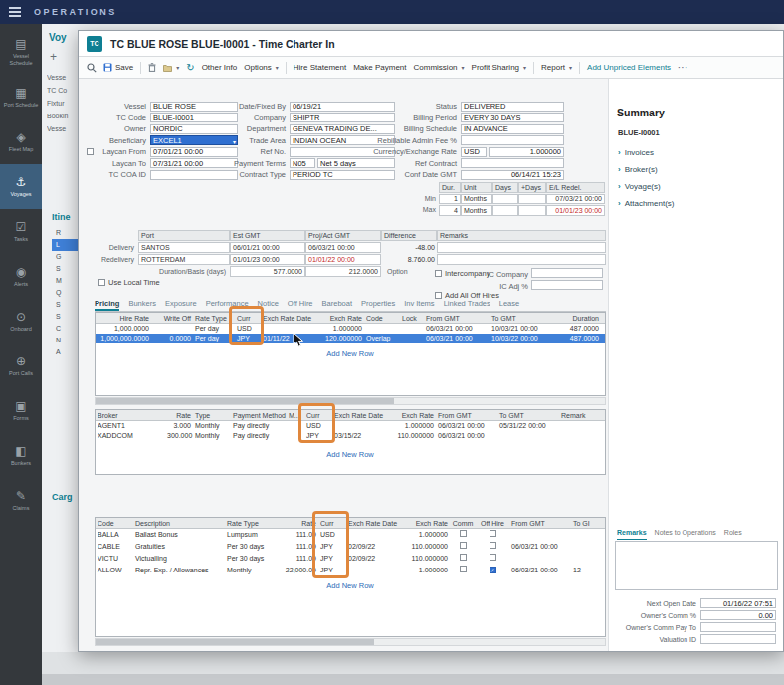 The width and height of the screenshot is (784, 685). What do you see at coordinates (505, 199) in the screenshot?
I see `min-days-field` at bounding box center [505, 199].